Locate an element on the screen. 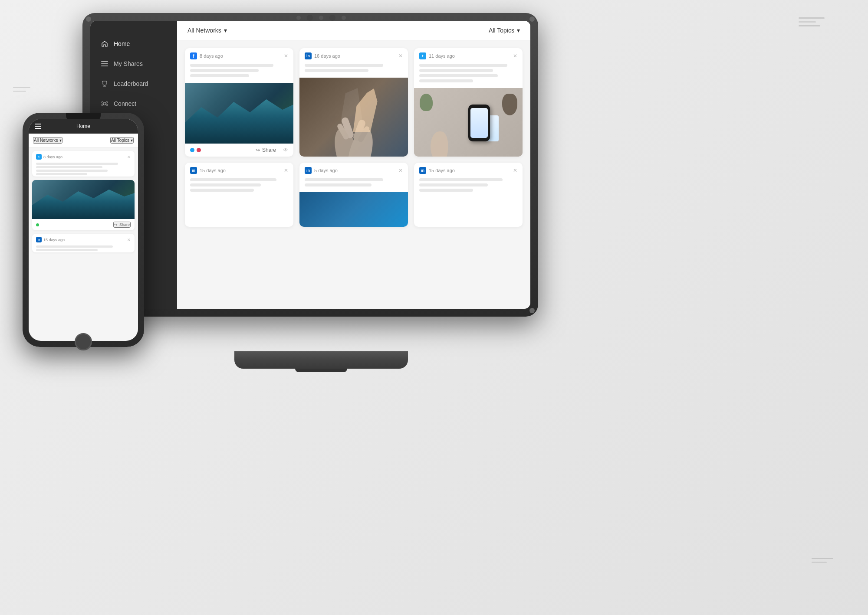 This screenshot has width=868, height=615. phone-card-3-close: ✕ is located at coordinates (129, 240).